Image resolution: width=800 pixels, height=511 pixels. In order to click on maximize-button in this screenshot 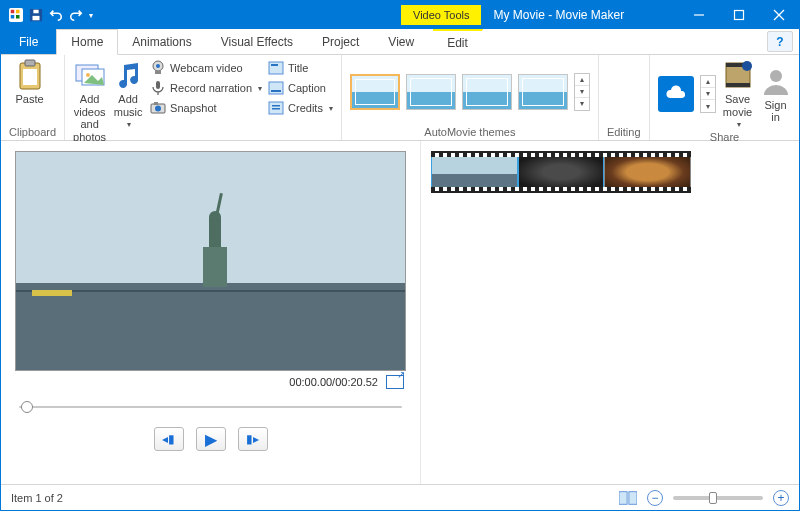, I will do `click(739, 15)`.